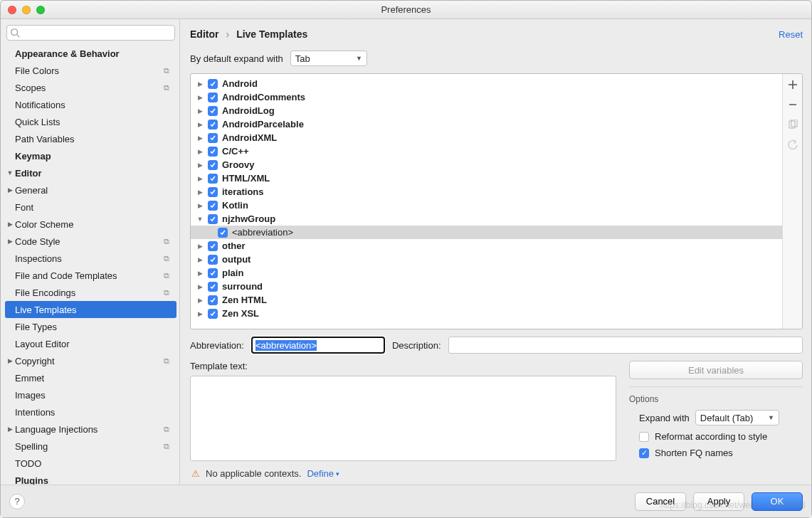  I want to click on apply-button: Apply, so click(719, 502).